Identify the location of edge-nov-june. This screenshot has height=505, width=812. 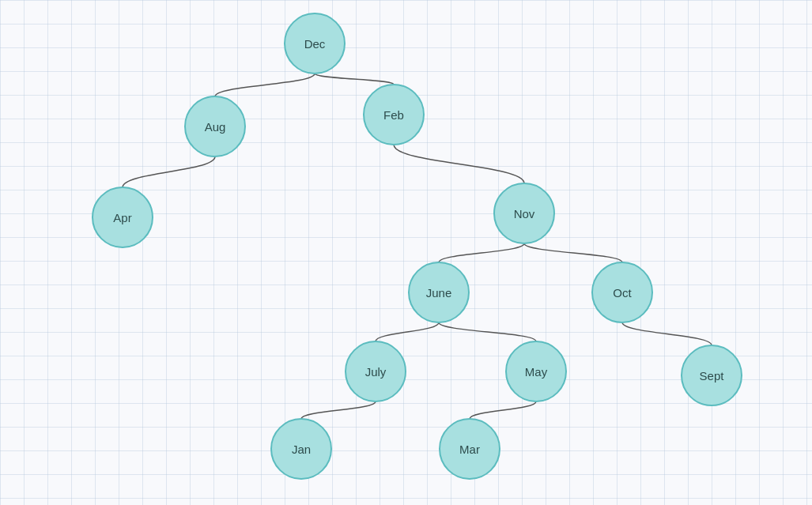
(482, 253).